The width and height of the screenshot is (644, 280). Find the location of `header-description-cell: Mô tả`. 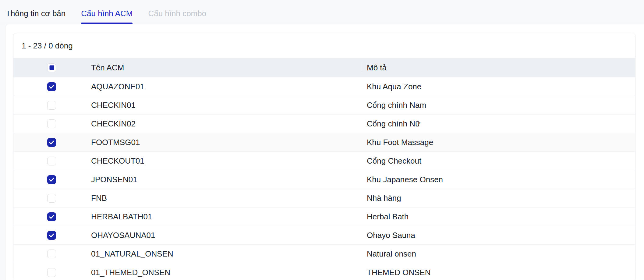

header-description-cell: Mô tả is located at coordinates (498, 68).